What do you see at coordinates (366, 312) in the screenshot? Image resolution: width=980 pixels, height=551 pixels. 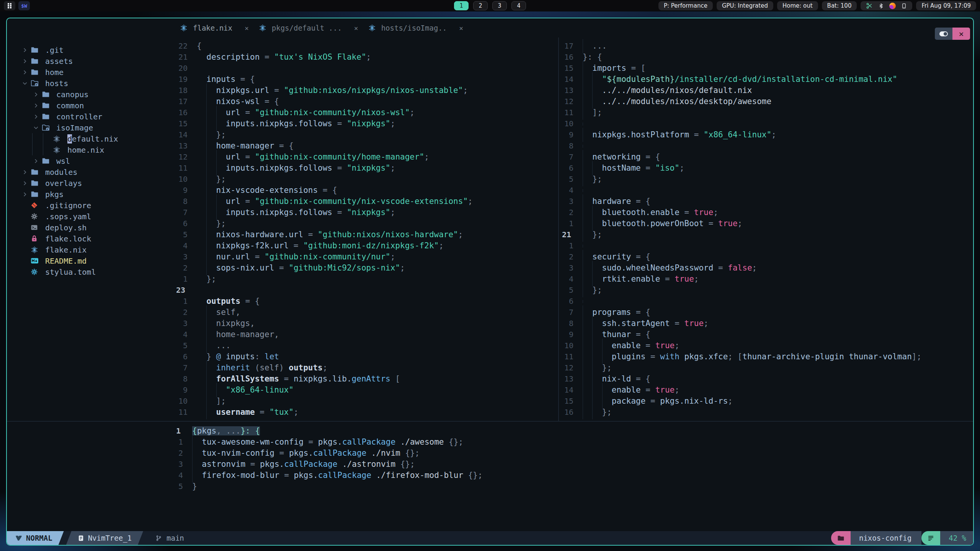 I see `code-line: 2 self,` at bounding box center [366, 312].